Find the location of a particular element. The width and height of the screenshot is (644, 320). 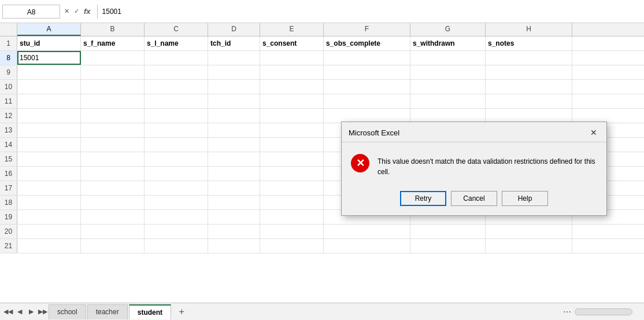

modal-close-button: ✕ is located at coordinates (594, 133).